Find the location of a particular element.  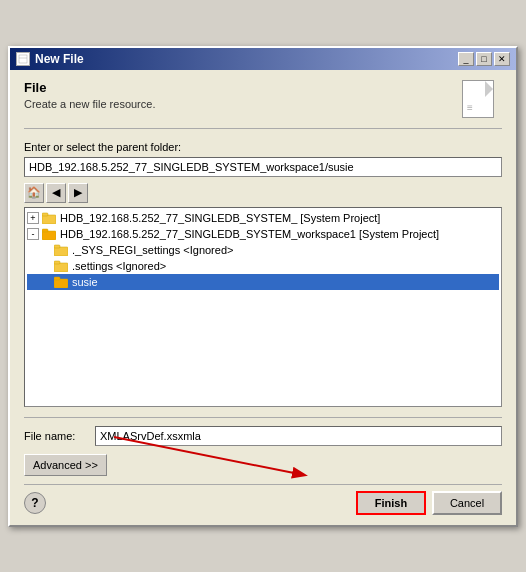

tree-item: ._SYS_REGI_settings <Ignored> is located at coordinates (263, 250).